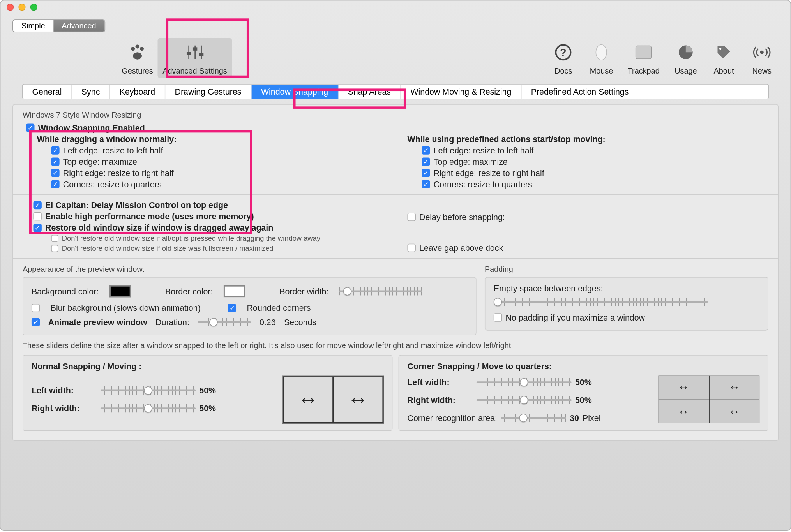 The image size is (791, 532). What do you see at coordinates (524, 400) in the screenshot?
I see `slider-corner-right` at bounding box center [524, 400].